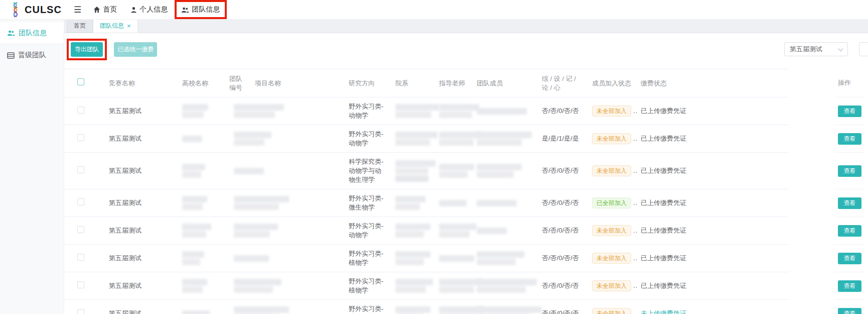  Describe the element at coordinates (32, 55) in the screenshot. I see `sidebar-item-promoted-teams: 晋级团队` at that location.